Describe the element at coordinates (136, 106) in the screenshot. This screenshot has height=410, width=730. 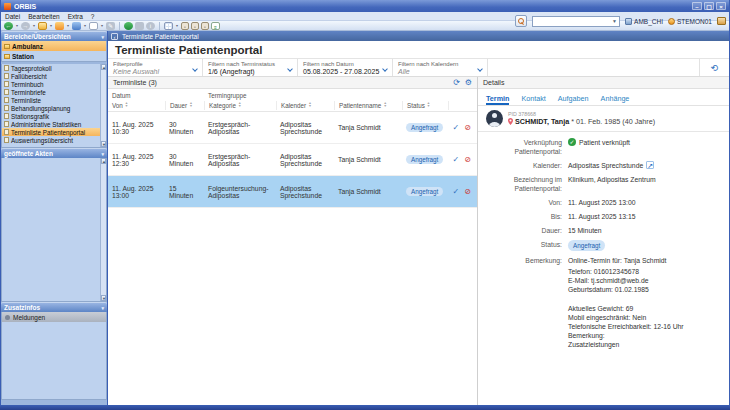
I see `column-header-von: Von▲▼` at that location.